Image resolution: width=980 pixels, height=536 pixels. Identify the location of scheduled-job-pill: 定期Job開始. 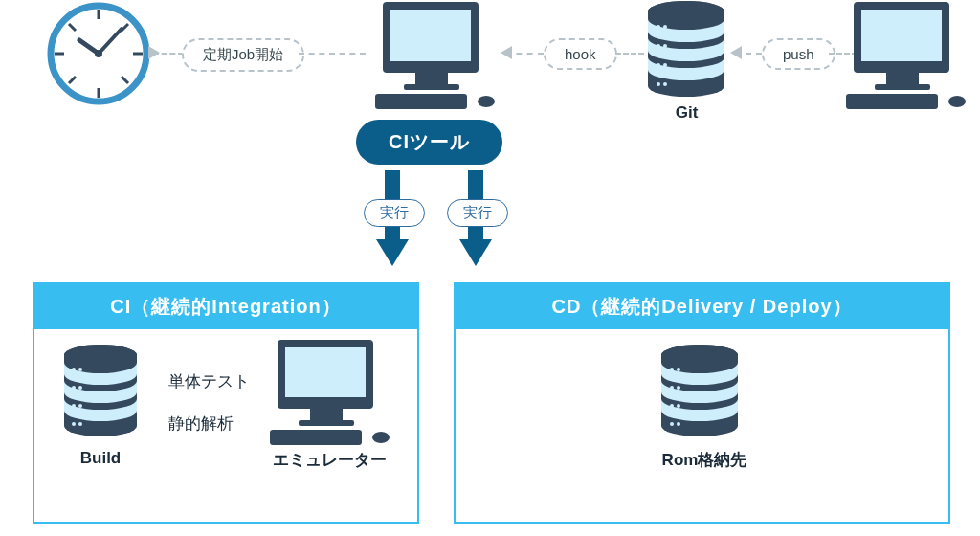
(243, 56).